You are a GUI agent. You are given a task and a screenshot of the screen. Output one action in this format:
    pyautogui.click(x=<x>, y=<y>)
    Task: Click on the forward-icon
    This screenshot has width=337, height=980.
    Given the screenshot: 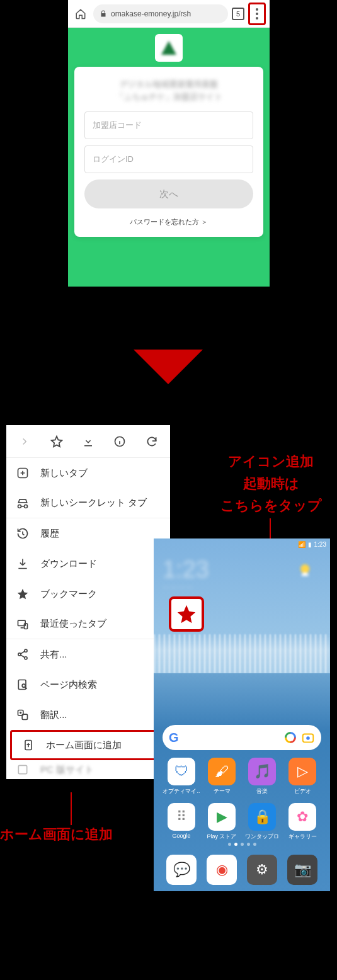 What is the action you would take?
    pyautogui.click(x=25, y=442)
    